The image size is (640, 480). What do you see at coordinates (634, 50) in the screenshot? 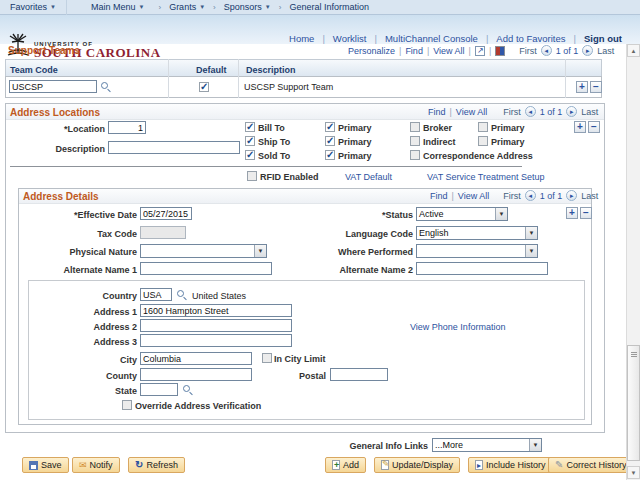
I see `scroll-up-icon: ▲` at bounding box center [634, 50].